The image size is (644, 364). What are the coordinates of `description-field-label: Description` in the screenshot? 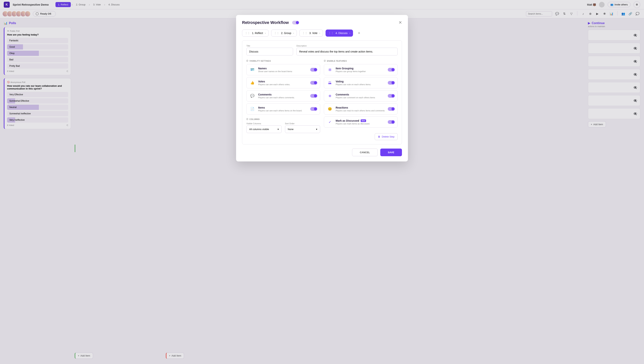 It's located at (347, 46).